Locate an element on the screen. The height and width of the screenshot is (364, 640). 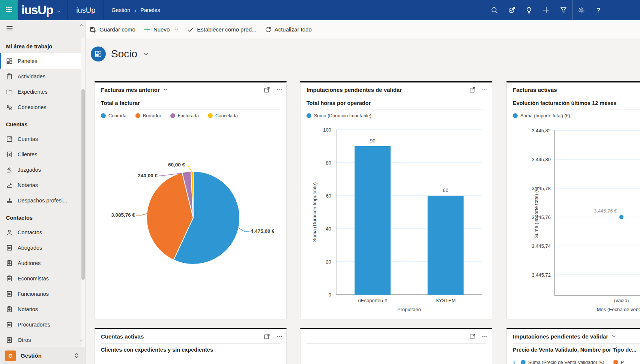
sidebar-scroll-up is located at coordinates (82, 26).